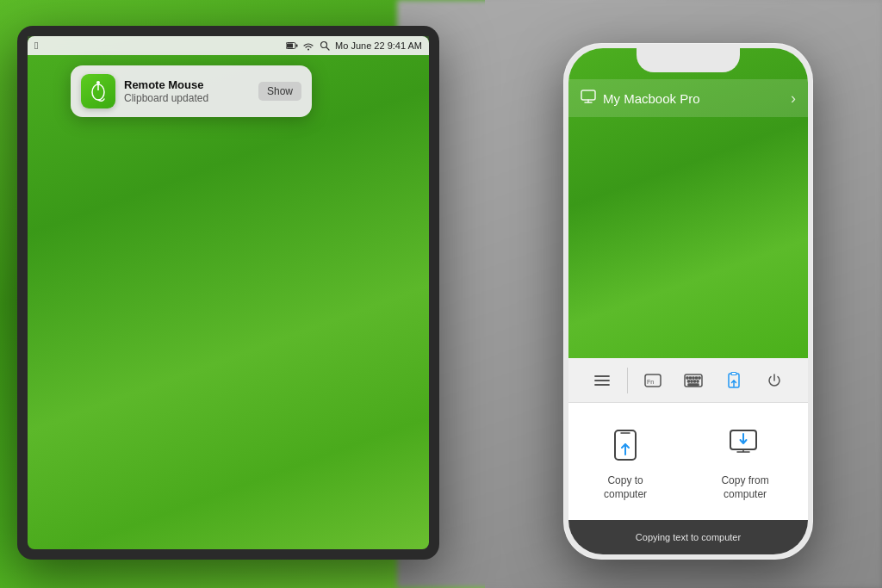 This screenshot has width=882, height=588. What do you see at coordinates (650, 382) in the screenshot?
I see `svg-text: Fn` at bounding box center [650, 382].